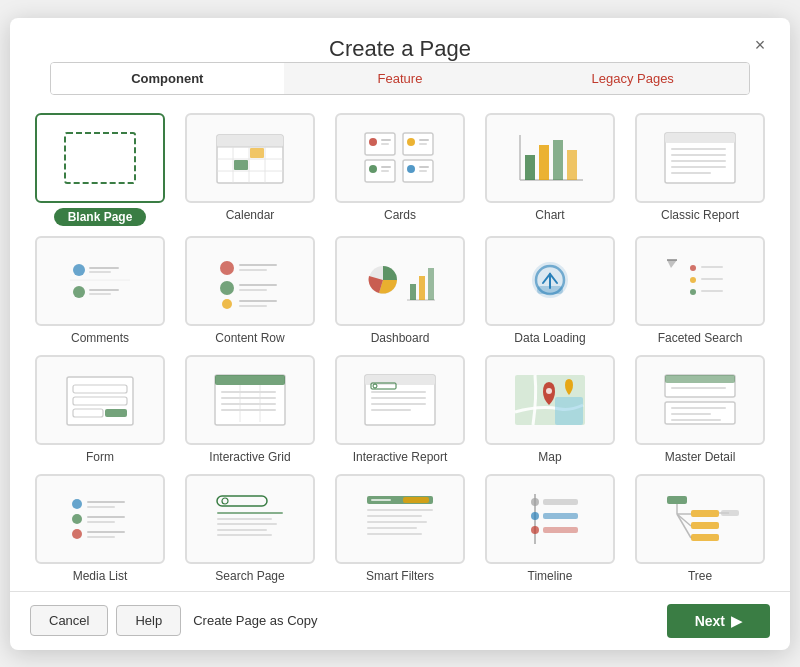 The image size is (800, 667). I want to click on search-page-label: Search Page, so click(250, 576).